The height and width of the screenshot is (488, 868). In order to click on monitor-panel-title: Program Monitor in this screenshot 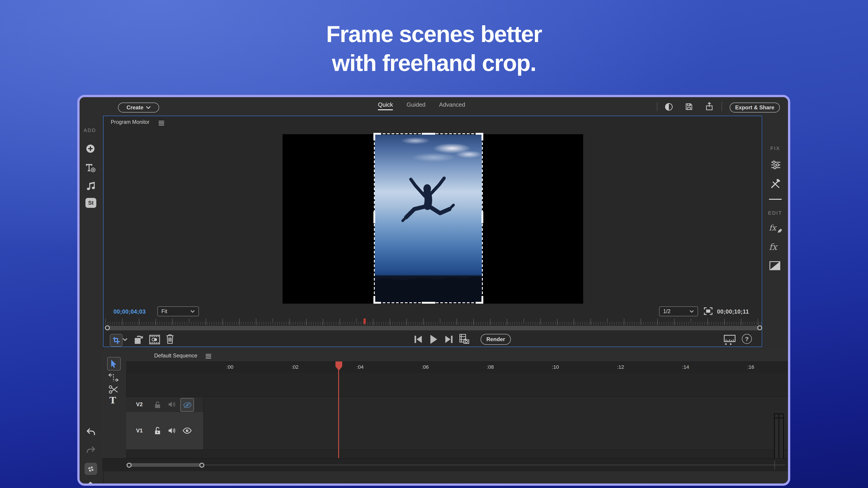, I will do `click(130, 122)`.